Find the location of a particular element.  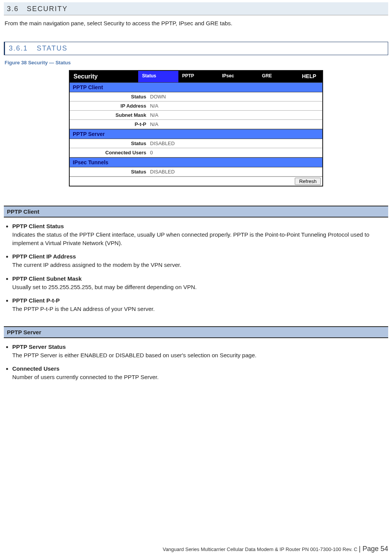

tab-pptp: PPTP is located at coordinates (198, 77).